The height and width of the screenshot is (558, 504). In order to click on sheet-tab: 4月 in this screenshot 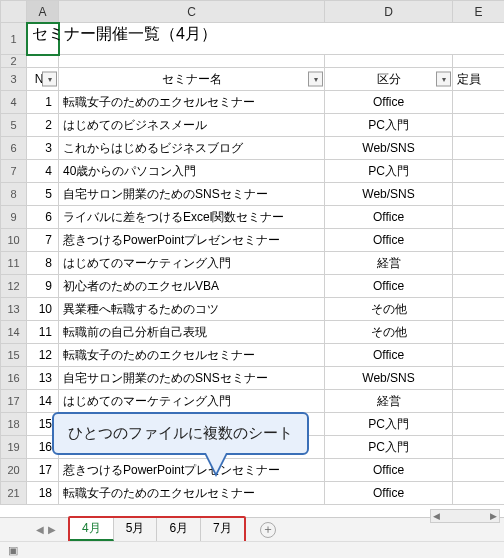, I will do `click(92, 530)`.